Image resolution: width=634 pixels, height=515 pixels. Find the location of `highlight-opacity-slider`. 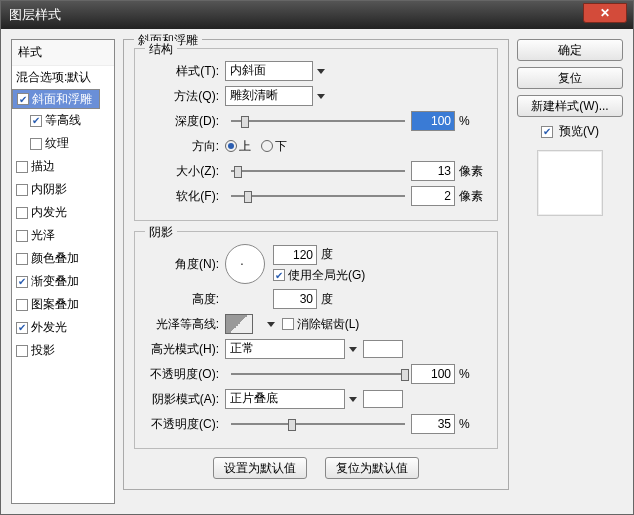

highlight-opacity-slider is located at coordinates (318, 374).